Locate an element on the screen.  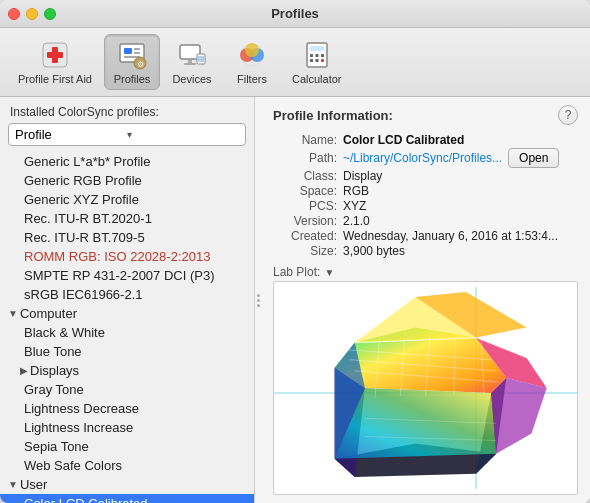
toolbar-calculator: Calculator is located at coordinates (317, 62).